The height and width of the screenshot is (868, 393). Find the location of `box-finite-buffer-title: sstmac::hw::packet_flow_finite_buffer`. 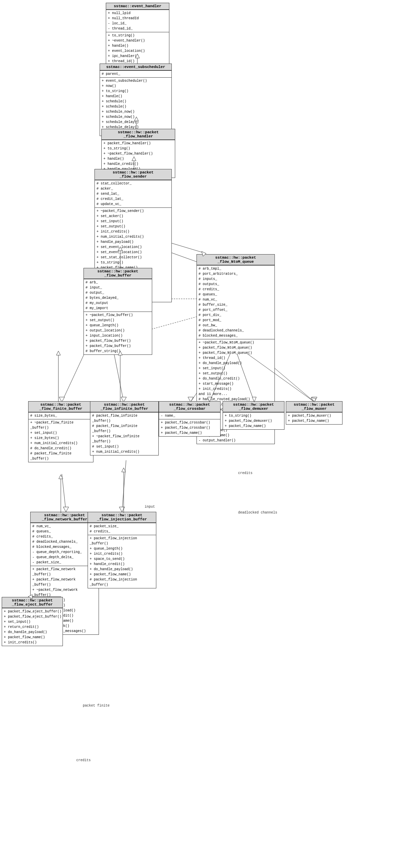

box-finite-buffer-title: sstmac::hw::packet_flow_finite_buffer is located at coordinates (61, 407).